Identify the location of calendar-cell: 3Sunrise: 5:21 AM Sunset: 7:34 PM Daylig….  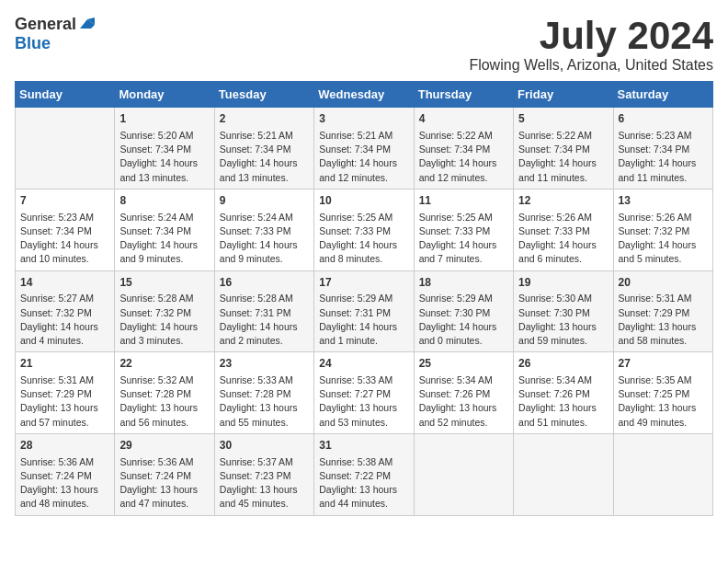
(364, 149).